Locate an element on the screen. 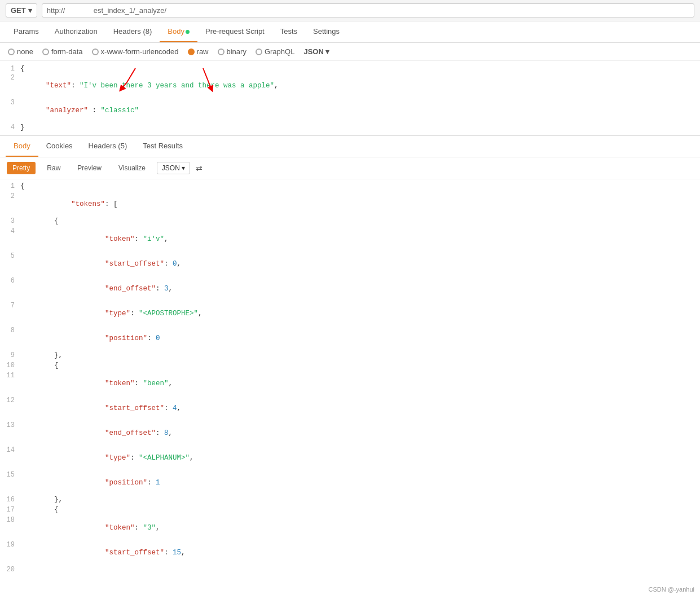 The height and width of the screenshot is (595, 700). tab-authorization: Authorization is located at coordinates (76, 32).